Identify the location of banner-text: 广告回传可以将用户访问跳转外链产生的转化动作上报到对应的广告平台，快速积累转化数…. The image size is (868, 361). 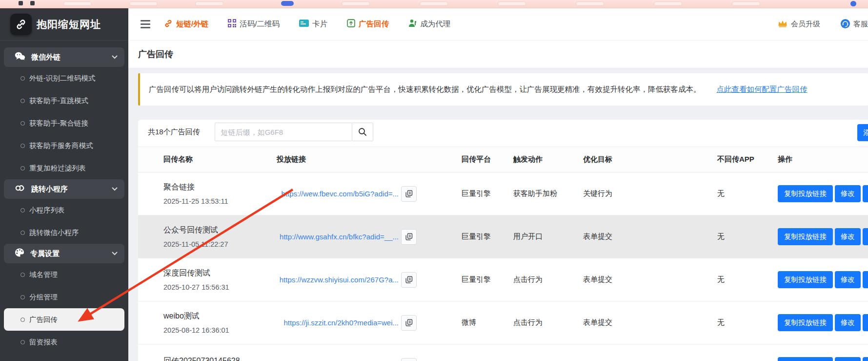
(425, 90).